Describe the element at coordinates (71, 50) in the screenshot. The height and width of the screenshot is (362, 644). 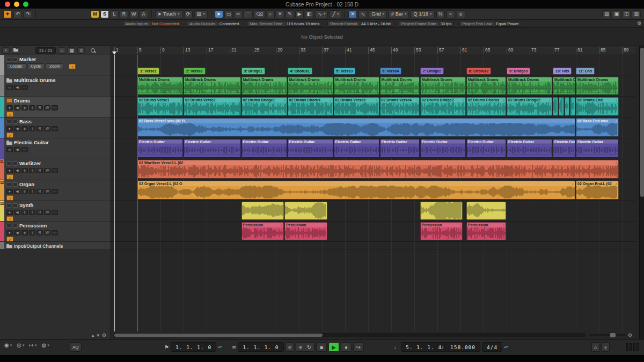
I see `grid-view-icon: ▦` at that location.